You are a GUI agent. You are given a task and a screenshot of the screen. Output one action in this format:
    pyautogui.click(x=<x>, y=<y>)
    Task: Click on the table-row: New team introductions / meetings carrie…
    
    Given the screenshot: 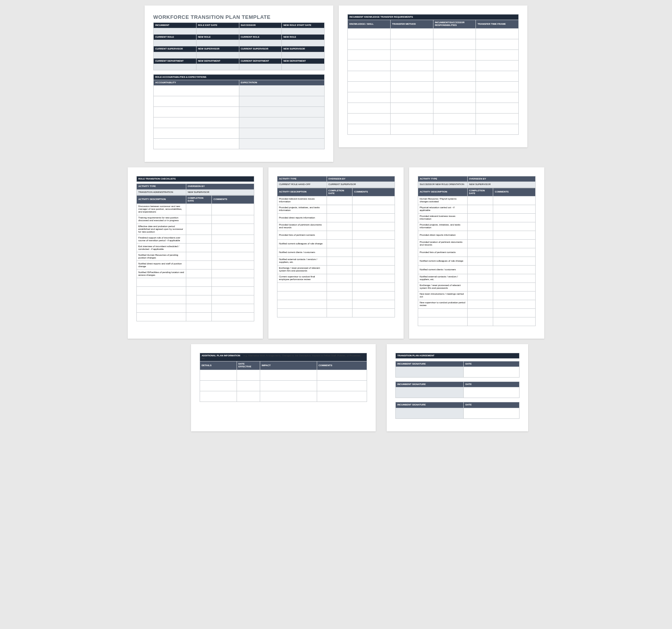 What is the action you would take?
    pyautogui.click(x=477, y=295)
    